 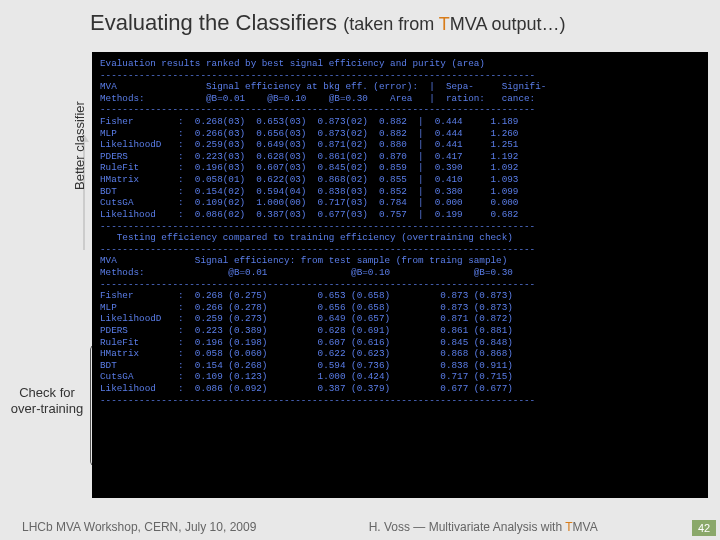 What do you see at coordinates (328, 23) in the screenshot?
I see `slide-title: Evaluating the Classifiers (taken from T…` at bounding box center [328, 23].